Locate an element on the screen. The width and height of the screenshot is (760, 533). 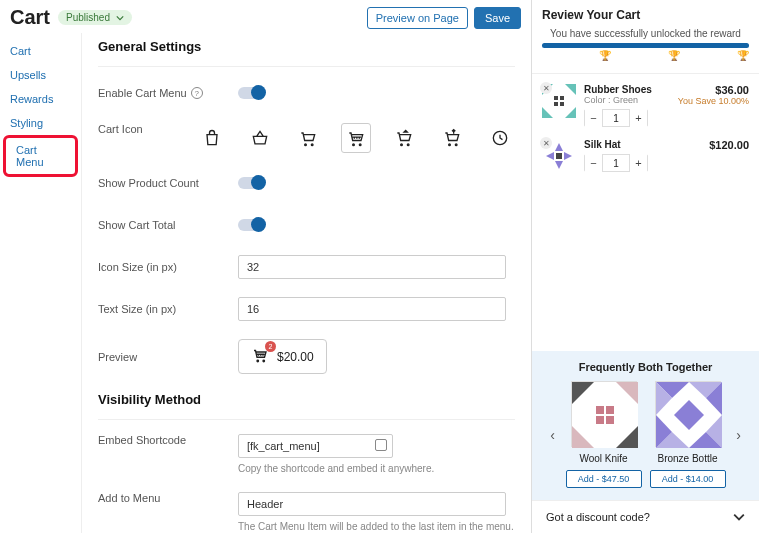
shortcode-hint: Copy the shortcode and embed it anywhere… is located at coordinates (376, 468).